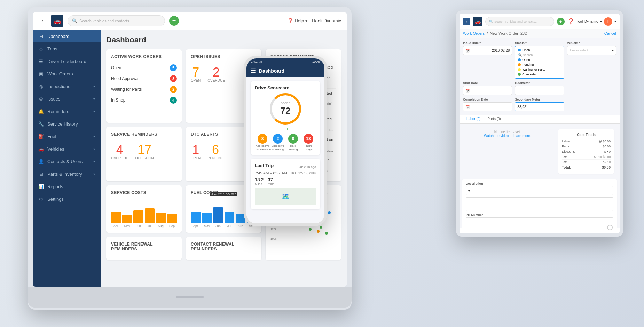 This screenshot has height=327, width=644. What do you see at coordinates (67, 186) in the screenshot?
I see `sidebar-item-reports: 📊 Reports` at bounding box center [67, 186].